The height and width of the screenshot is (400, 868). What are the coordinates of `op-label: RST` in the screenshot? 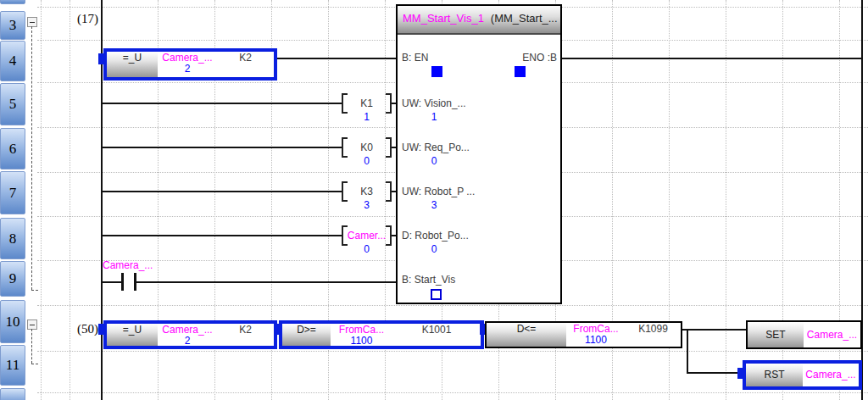 It's located at (775, 375).